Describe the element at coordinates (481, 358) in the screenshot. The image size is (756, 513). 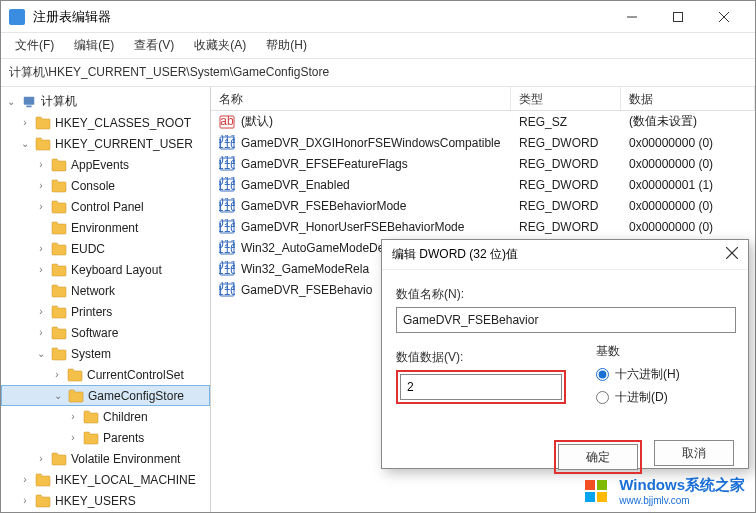
I see `value-label: 数值数据(V):` at that location.